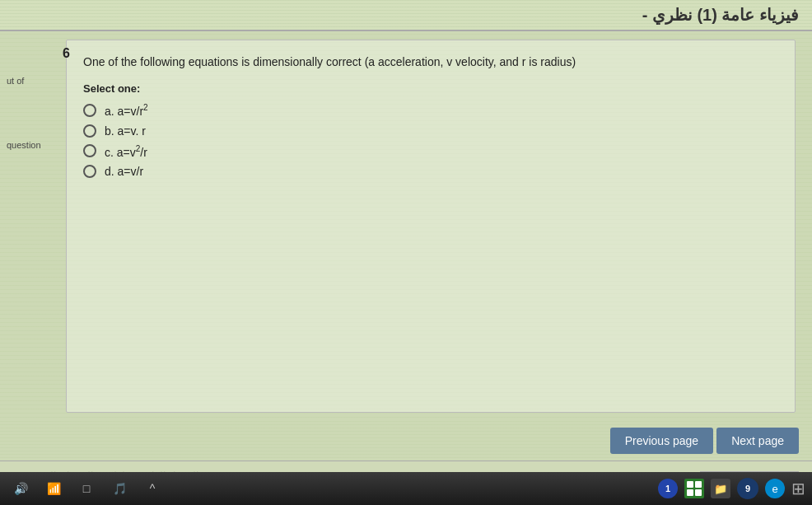 The image size is (812, 505). Describe the element at coordinates (748, 489) in the screenshot. I see `app-circle-icon: 9` at that location.